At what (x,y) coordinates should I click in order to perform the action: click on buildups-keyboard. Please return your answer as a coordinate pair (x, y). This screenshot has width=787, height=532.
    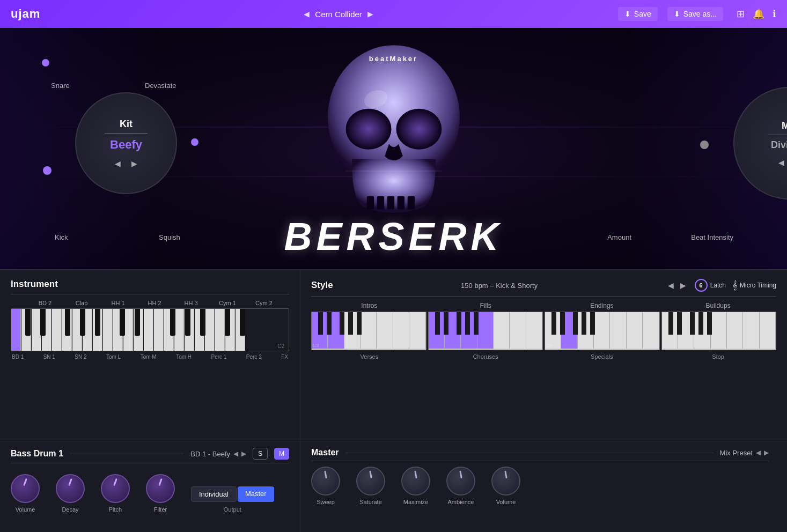
    Looking at the image, I should click on (719, 331).